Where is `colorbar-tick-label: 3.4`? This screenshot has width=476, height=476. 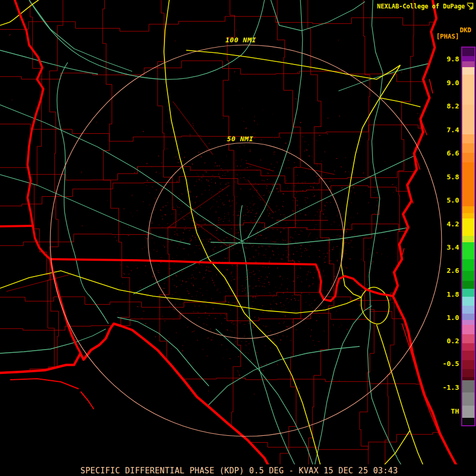 colorbar-tick-label: 3.4 is located at coordinates (441, 248).